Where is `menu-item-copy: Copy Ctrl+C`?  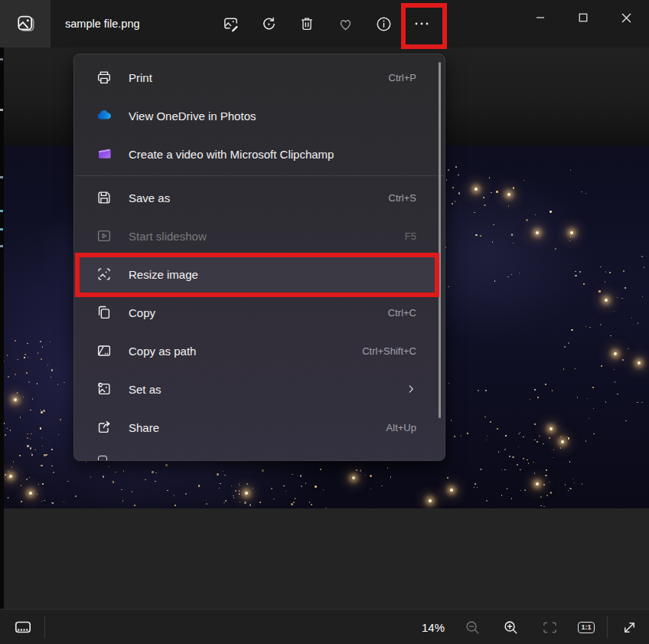 menu-item-copy: Copy Ctrl+C is located at coordinates (257, 312).